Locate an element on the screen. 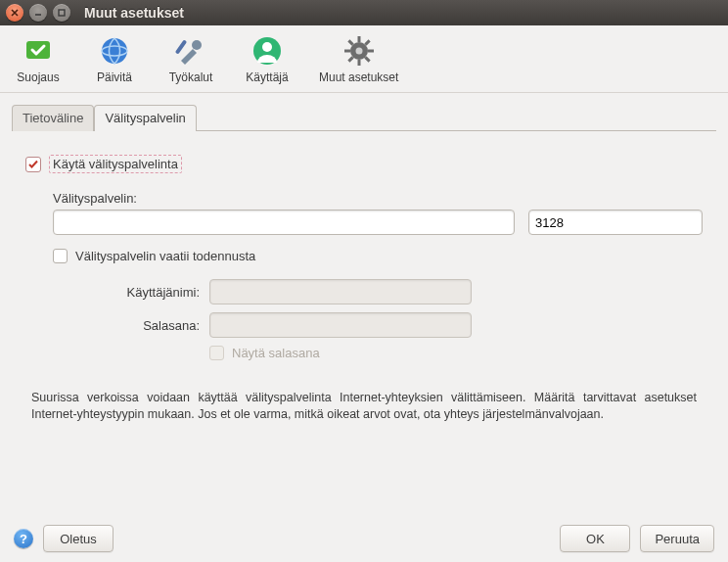 Image resolution: width=728 pixels, height=562 pixels. tabs: Tietoväline Välityspalvelin is located at coordinates (364, 112).